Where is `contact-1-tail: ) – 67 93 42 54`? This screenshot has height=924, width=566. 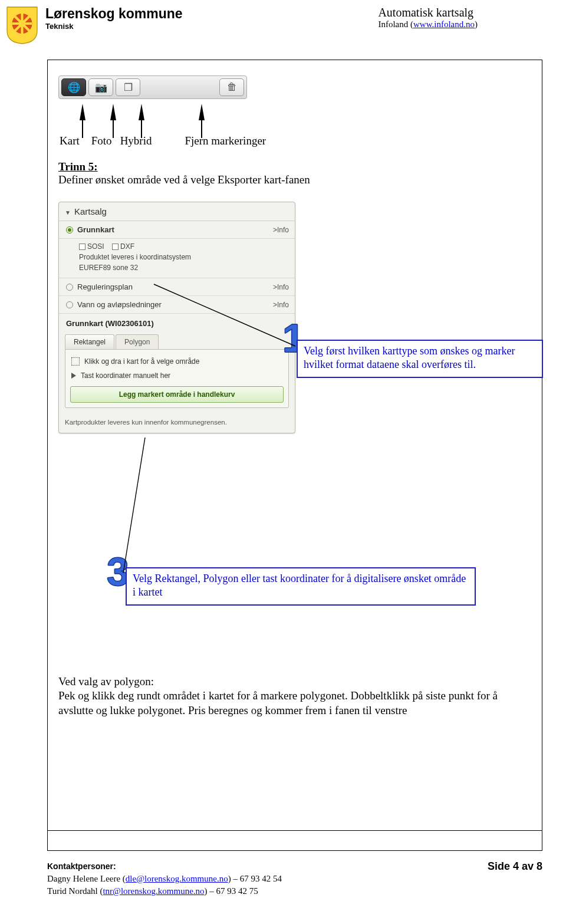 contact-1-tail: ) – 67 93 42 54 is located at coordinates (255, 879).